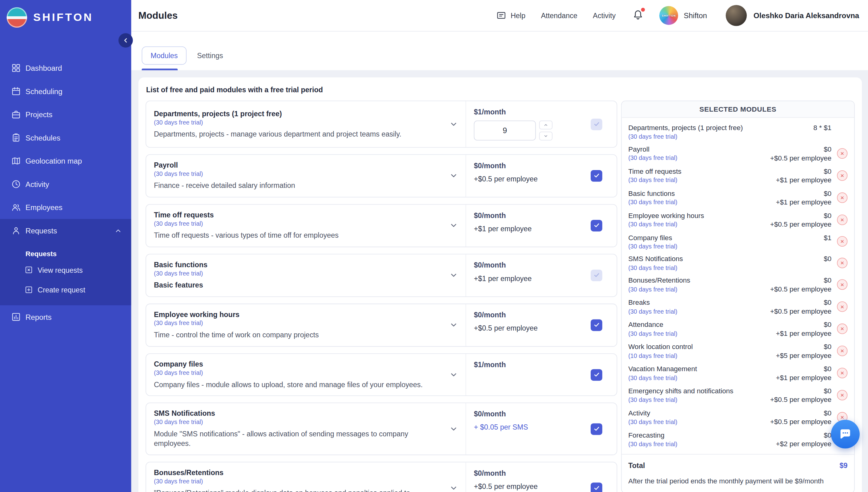  I want to click on sidebar-subitem-label: Create request, so click(62, 290).